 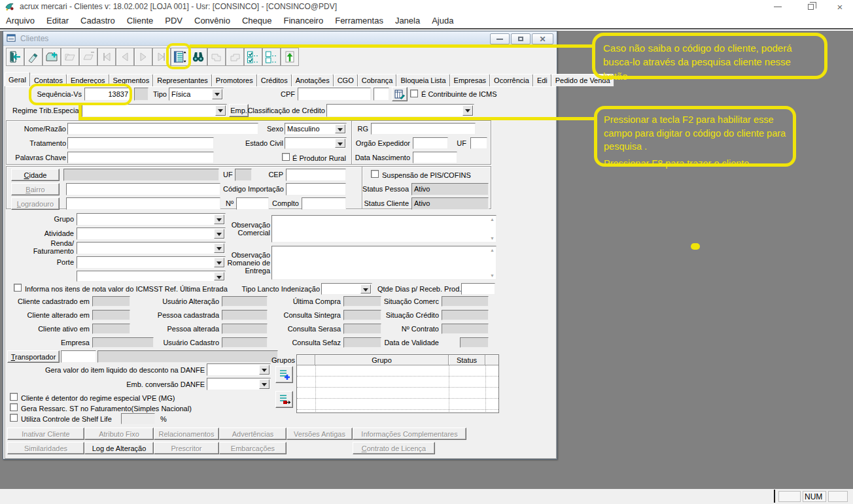 I want to click on cidade-button: Cidade, so click(x=35, y=175).